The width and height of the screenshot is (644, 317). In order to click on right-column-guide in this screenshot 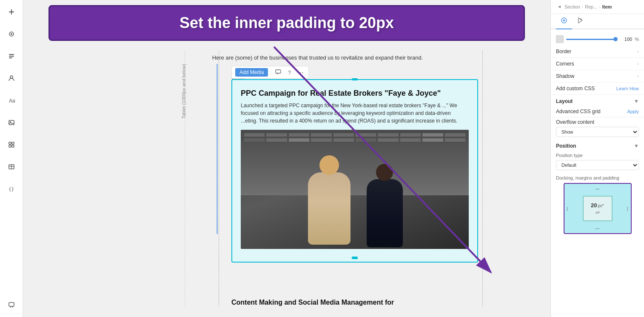, I will do `click(482, 179)`.